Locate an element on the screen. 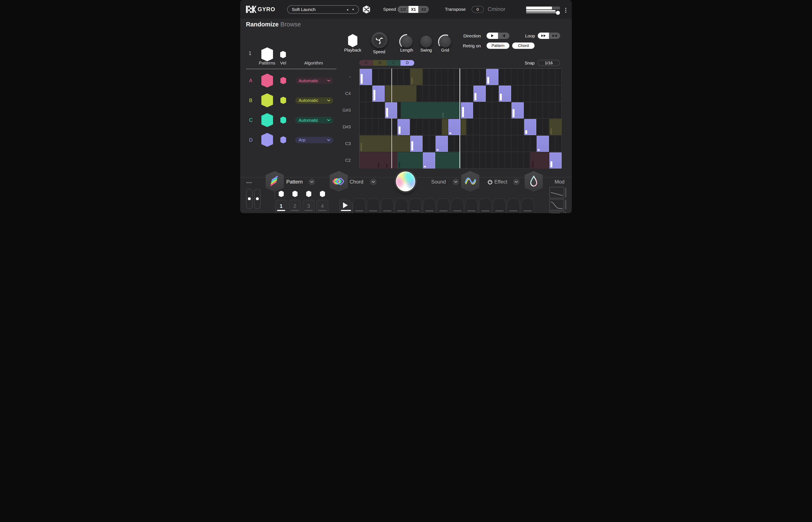 The width and height of the screenshot is (812, 522). volume-slider-handle is located at coordinates (558, 13).